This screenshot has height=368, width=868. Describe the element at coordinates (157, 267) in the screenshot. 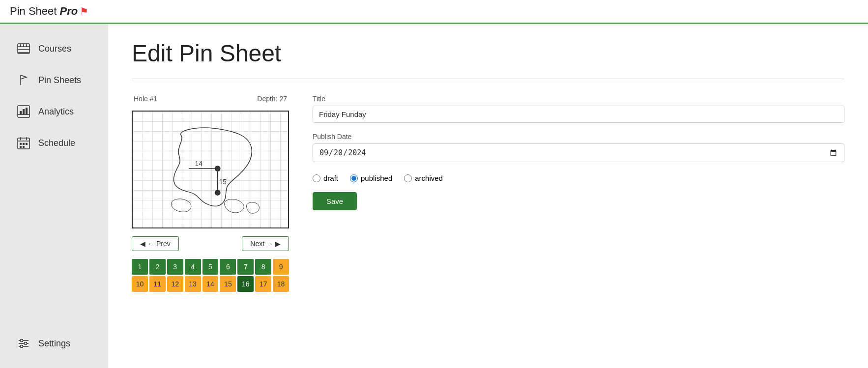

I see `hole-cell-2: 2` at that location.